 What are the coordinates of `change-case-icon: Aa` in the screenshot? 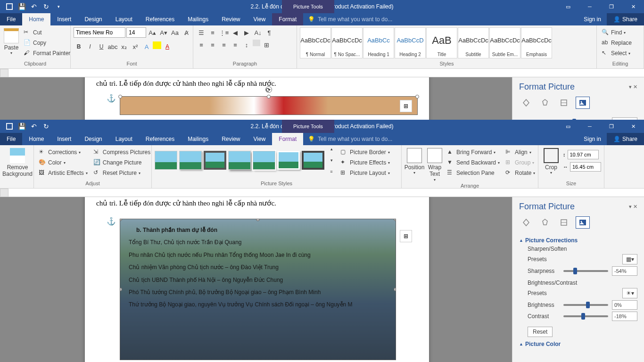 It's located at (175, 33).